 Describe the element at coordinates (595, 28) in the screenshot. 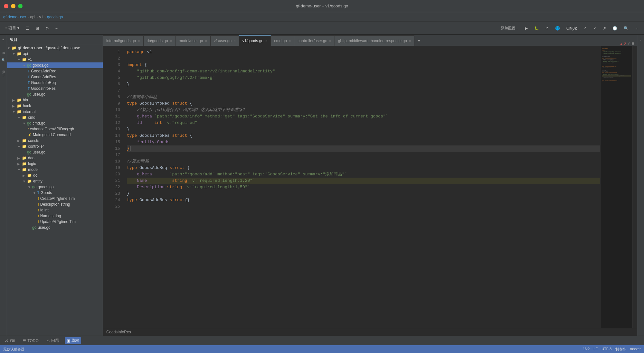

I see `check2-button: ✓` at that location.